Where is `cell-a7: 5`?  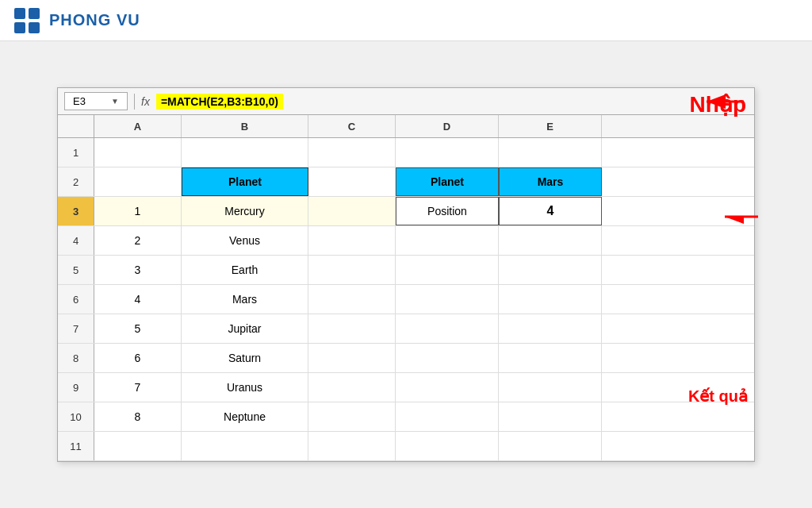
cell-a7: 5 is located at coordinates (138, 329).